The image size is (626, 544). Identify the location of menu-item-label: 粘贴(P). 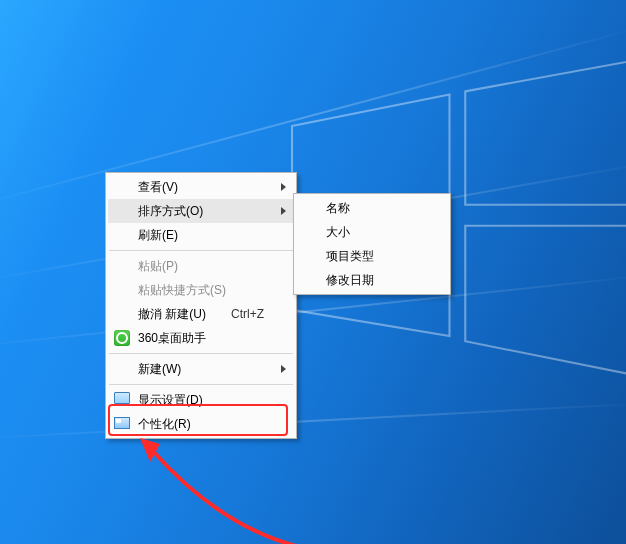
(201, 266).